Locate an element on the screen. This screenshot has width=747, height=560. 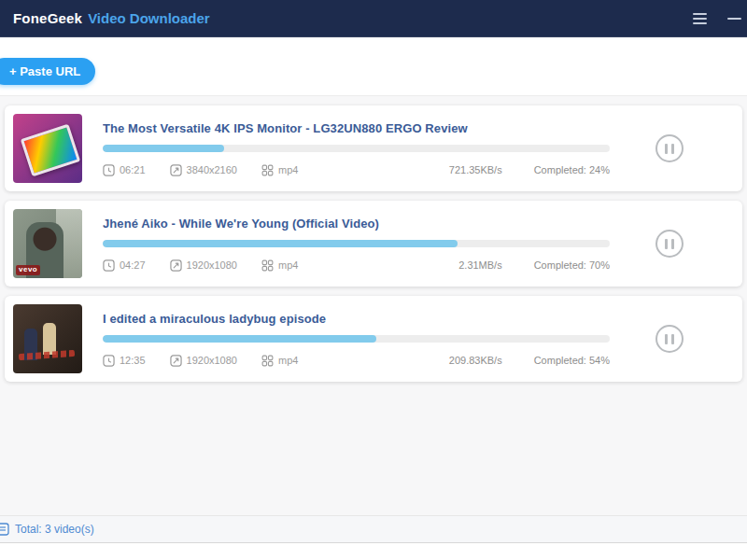
brand-logo: FoneGeek is located at coordinates (48, 19).